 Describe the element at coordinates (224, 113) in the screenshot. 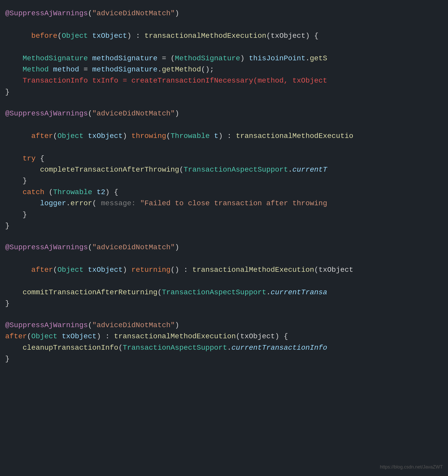

I see `annotation-line-2: @SuppressAjWarnings("adviceDidNotMatch")` at that location.